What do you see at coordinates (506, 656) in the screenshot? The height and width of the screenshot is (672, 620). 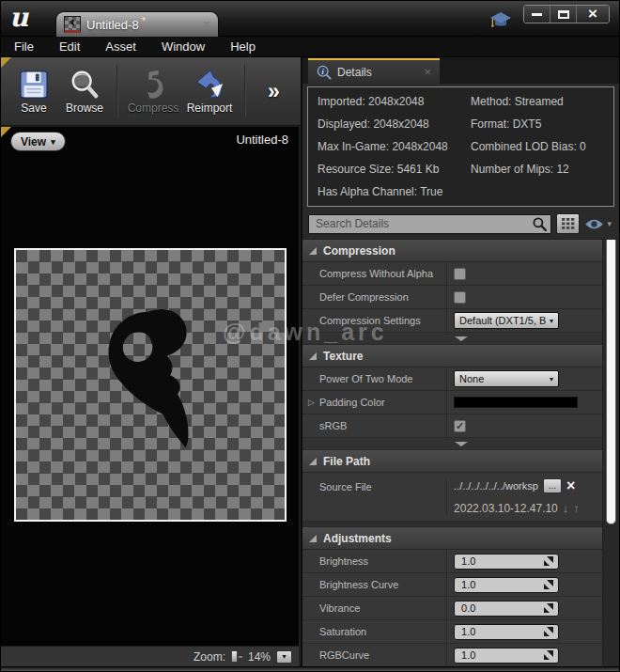 I see `rgbcurve-input: 1.0` at bounding box center [506, 656].